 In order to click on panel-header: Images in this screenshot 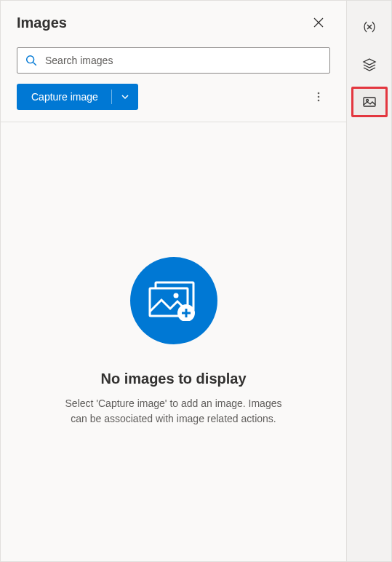, I will do `click(173, 21)`.